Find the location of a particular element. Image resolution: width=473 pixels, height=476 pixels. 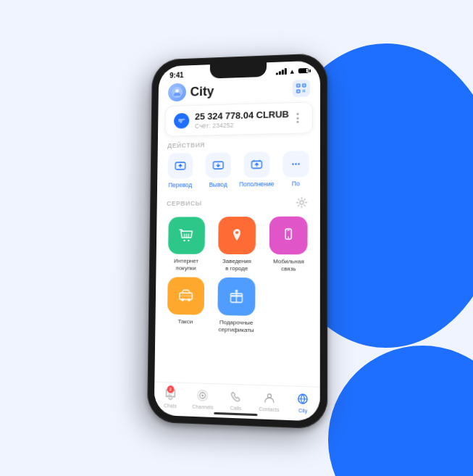

service-grid: Интернетпокупки Заведенияв городе is located at coordinates (238, 278).